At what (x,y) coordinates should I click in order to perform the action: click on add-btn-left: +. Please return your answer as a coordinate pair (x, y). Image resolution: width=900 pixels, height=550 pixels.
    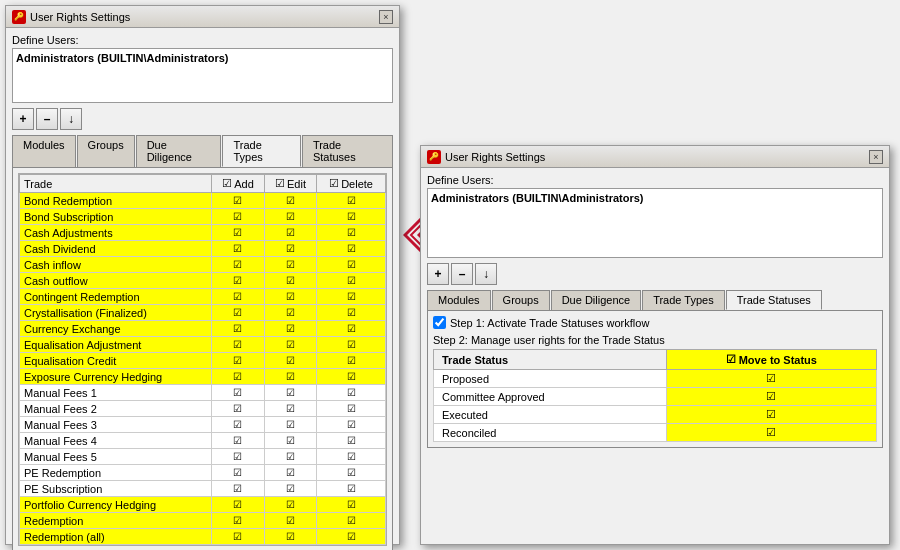
    Looking at the image, I should click on (23, 119).